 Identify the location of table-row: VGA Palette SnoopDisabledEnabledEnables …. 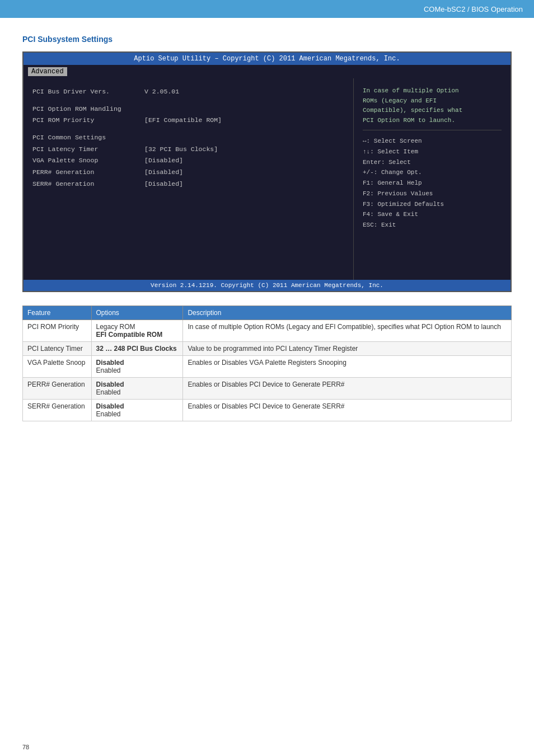
(268, 367).